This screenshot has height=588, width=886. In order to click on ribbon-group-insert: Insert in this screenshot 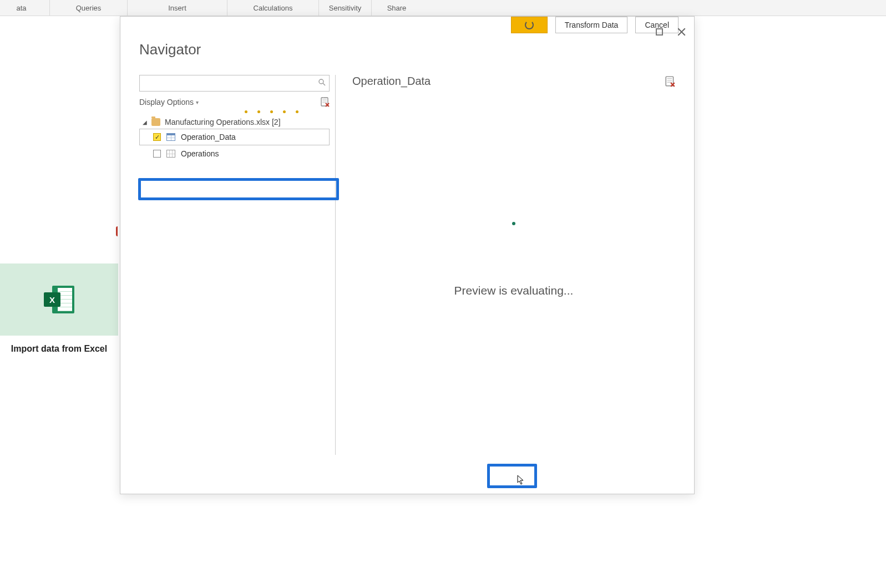, I will do `click(178, 8)`.